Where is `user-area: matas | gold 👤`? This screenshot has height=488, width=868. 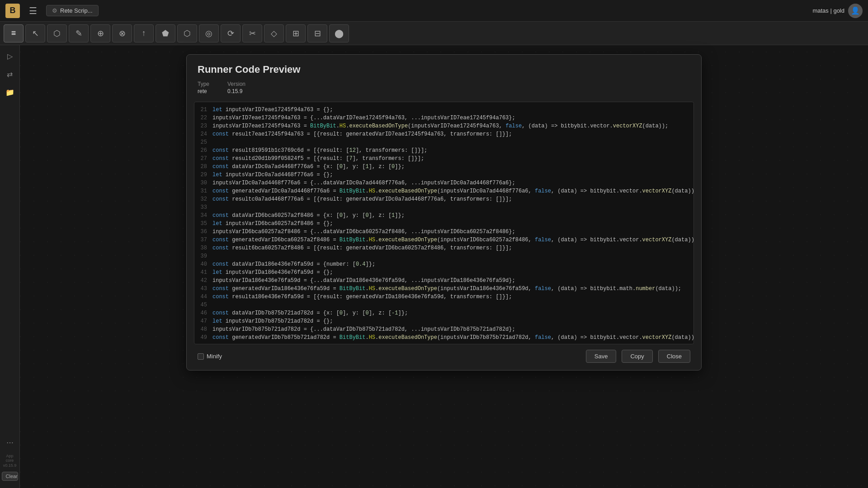
user-area: matas | gold 👤 is located at coordinates (837, 11).